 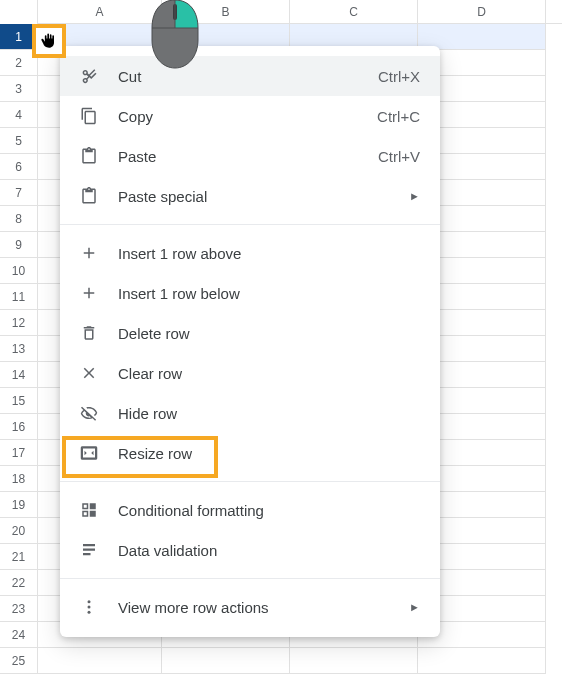 What do you see at coordinates (19, 401) in the screenshot?
I see `row-header-15: 15` at bounding box center [19, 401].